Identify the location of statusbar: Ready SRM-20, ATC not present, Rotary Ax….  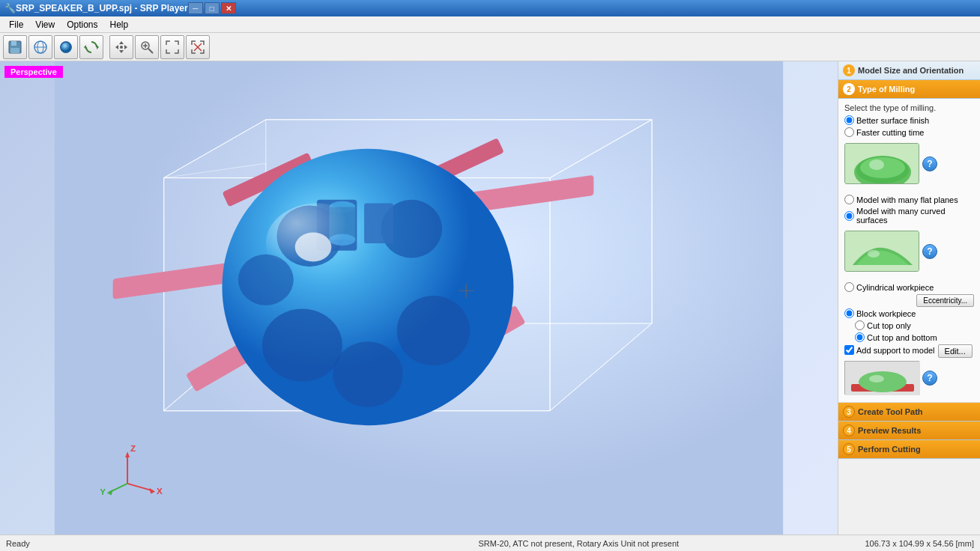
(490, 543).